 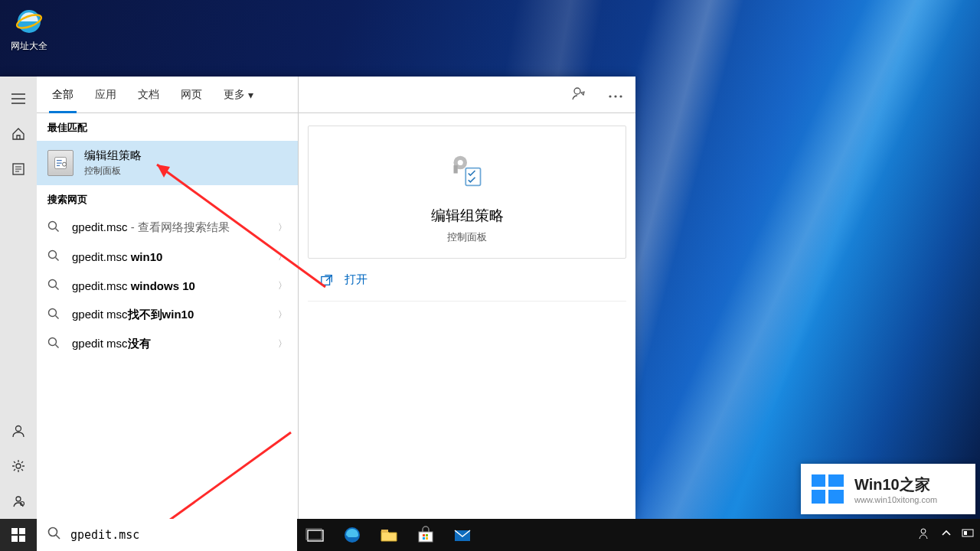 I want to click on web-result-text: gpedit.msc - 查看网络搜索结果, so click(x=170, y=228).